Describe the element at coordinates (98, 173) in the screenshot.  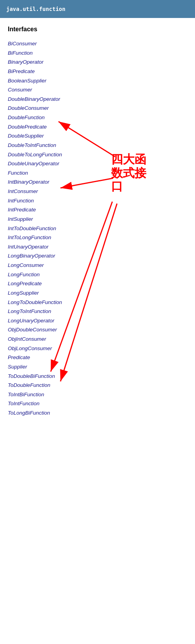
I see `list-item: Function` at that location.